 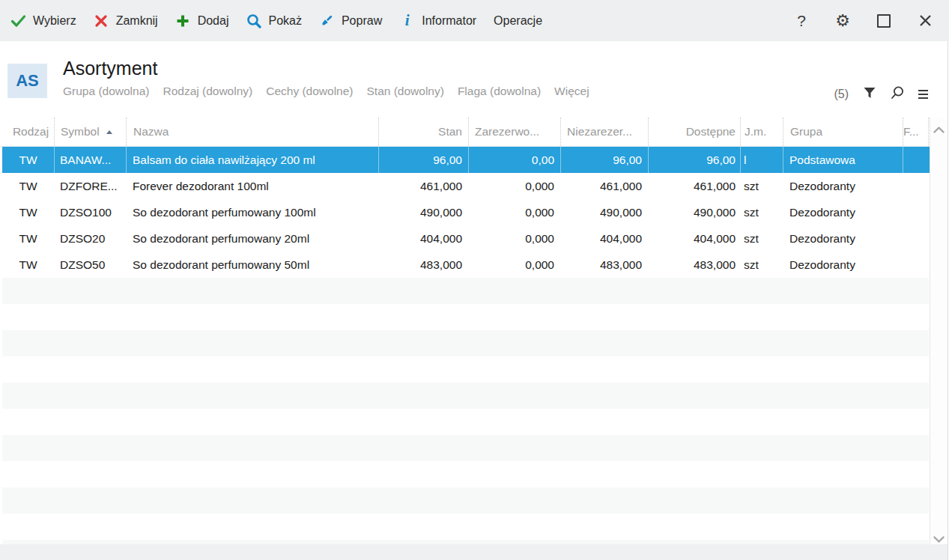 I want to click on cell-nazwa: Balsam do ciała nawilżający 200 ml, so click(x=252, y=160).